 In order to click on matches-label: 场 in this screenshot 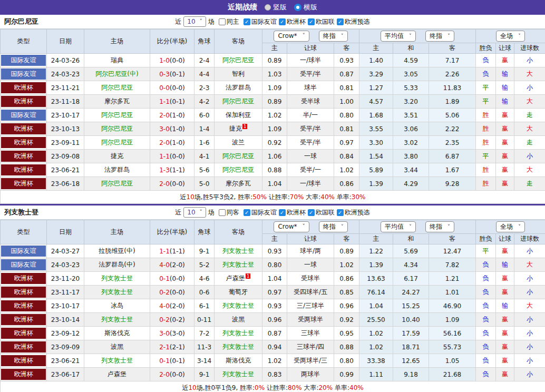, I will do `click(211, 213)`.